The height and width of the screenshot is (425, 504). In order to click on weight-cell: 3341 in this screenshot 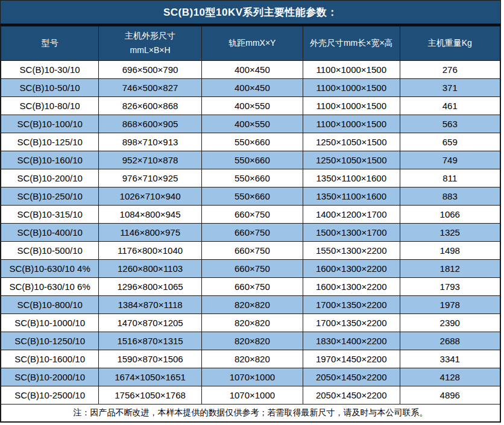, I will do `click(450, 359)`.